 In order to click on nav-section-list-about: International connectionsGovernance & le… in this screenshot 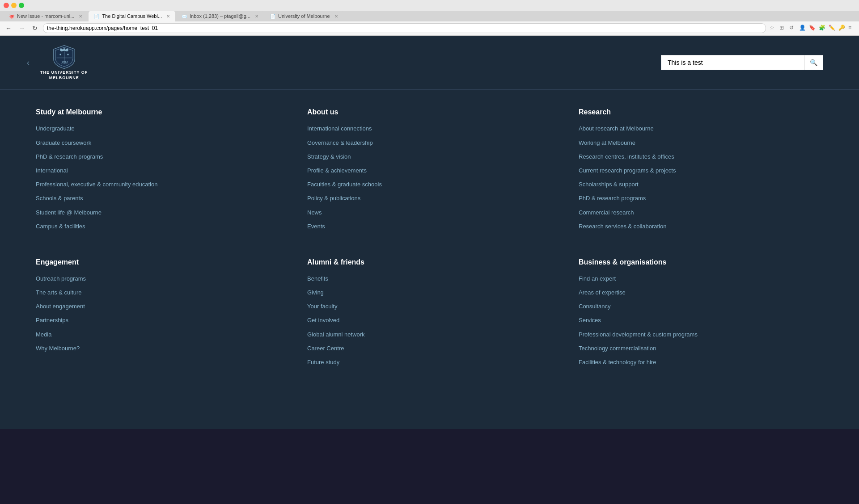, I will do `click(429, 177)`.